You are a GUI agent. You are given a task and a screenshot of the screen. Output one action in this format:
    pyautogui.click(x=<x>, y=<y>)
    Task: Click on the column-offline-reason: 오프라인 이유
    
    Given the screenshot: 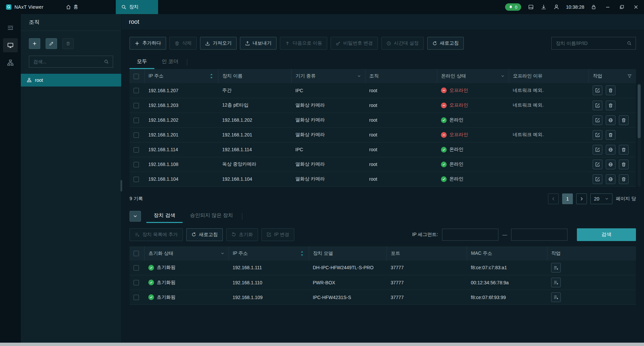 What is the action you would take?
    pyautogui.click(x=549, y=76)
    